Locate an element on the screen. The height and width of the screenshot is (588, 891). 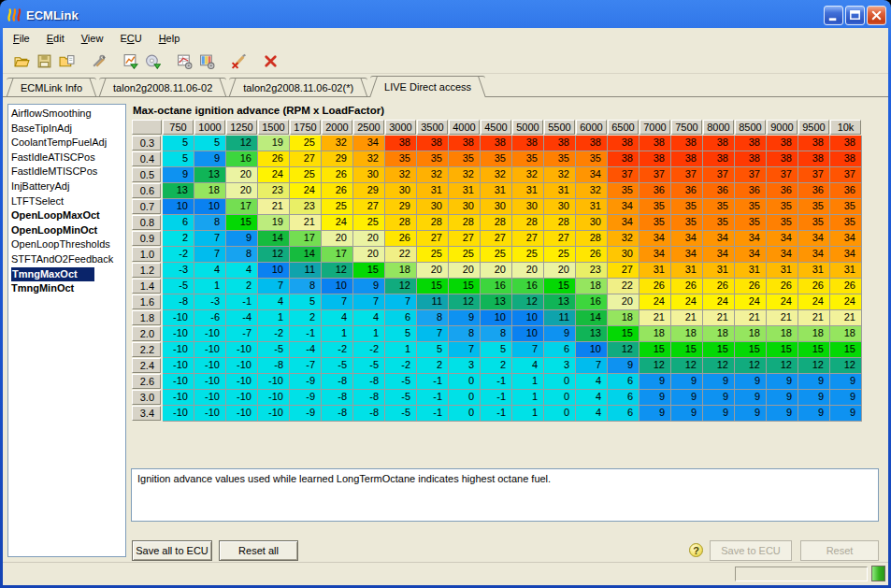
help-icon: ? is located at coordinates (696, 550).